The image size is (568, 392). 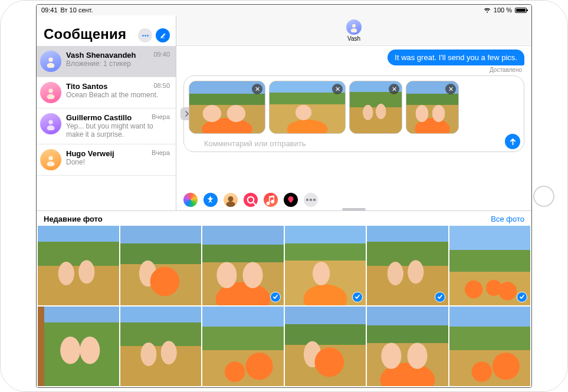 I want to click on more-apps-icon, so click(x=311, y=200).